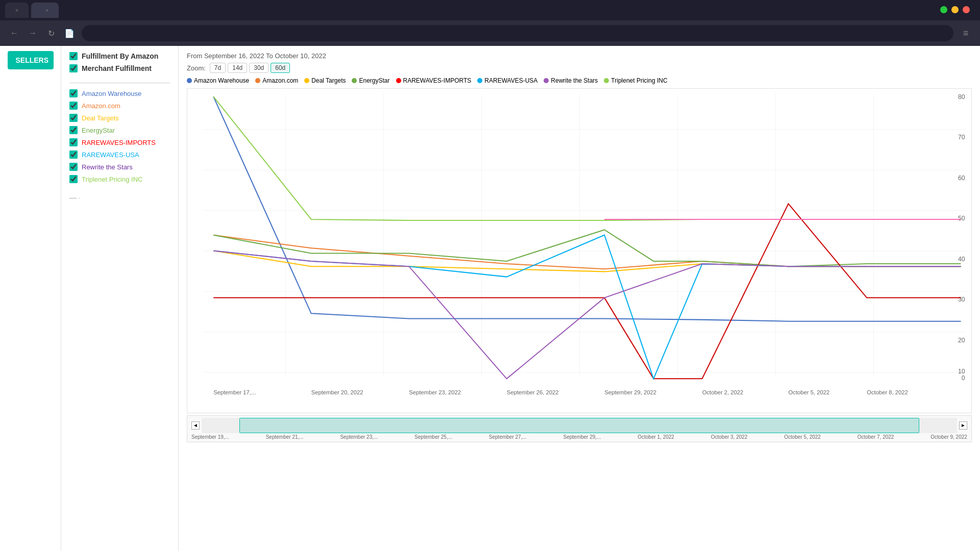 Image resolution: width=980 pixels, height=551 pixels. Describe the element at coordinates (74, 93) in the screenshot. I see `seller-amazon-warehouse-checkbox` at that location.